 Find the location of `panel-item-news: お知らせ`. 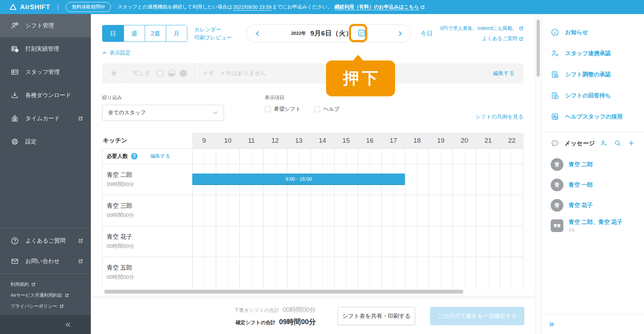

panel-item-news: お知らせ is located at coordinates (593, 32).